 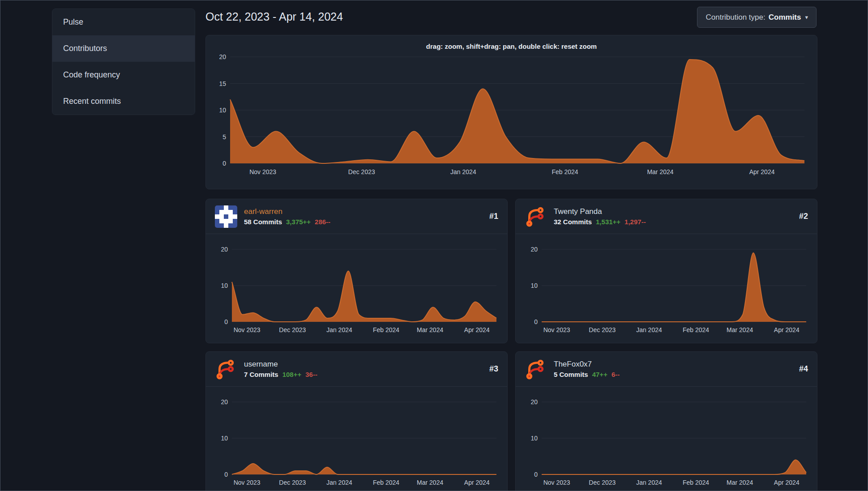 What do you see at coordinates (281, 364) in the screenshot?
I see `contributor-name-link: username` at bounding box center [281, 364].